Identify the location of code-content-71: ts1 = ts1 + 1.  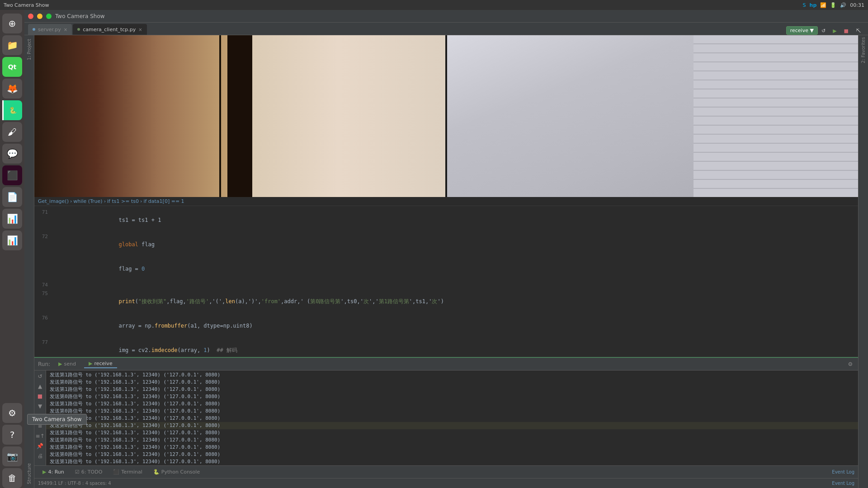
(456, 220).